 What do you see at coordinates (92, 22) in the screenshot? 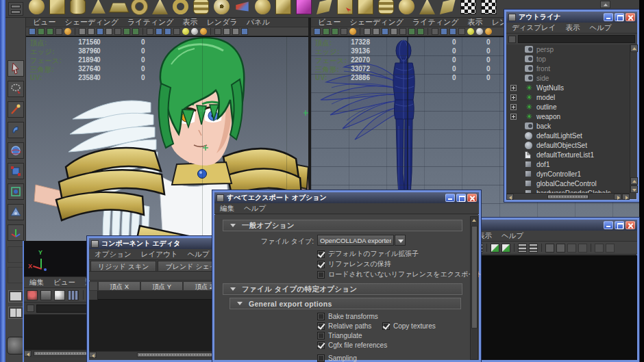
I see `menu-shading: シェーディング` at bounding box center [92, 22].